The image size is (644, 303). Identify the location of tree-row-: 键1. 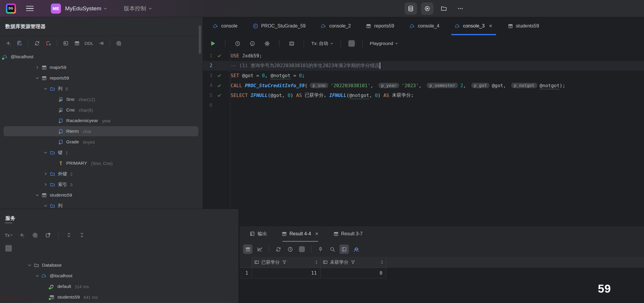
(101, 153).